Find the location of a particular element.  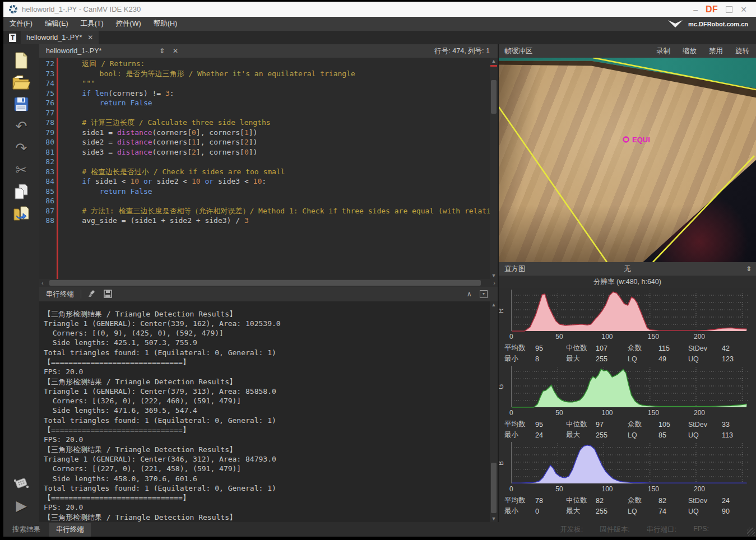

detection-overlay: EQUI is located at coordinates (628, 160).